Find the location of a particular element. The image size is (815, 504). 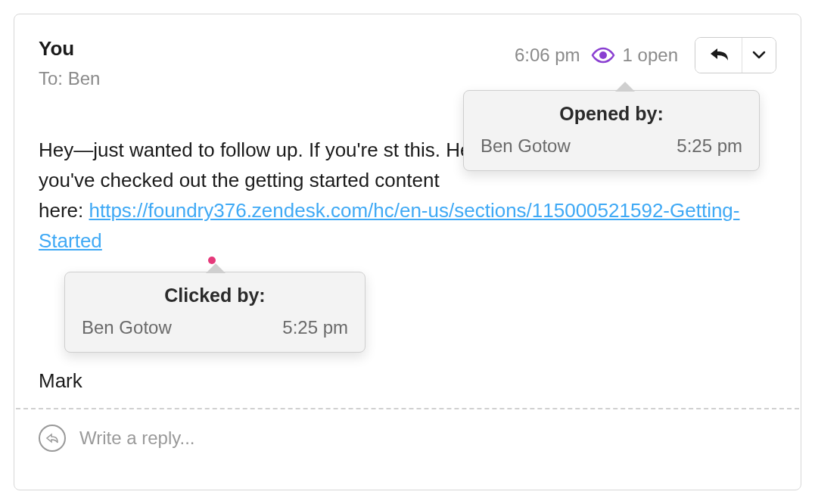

tracked-link: https://foundry376.zendesk.com/hc/en-us/… is located at coordinates (389, 226).